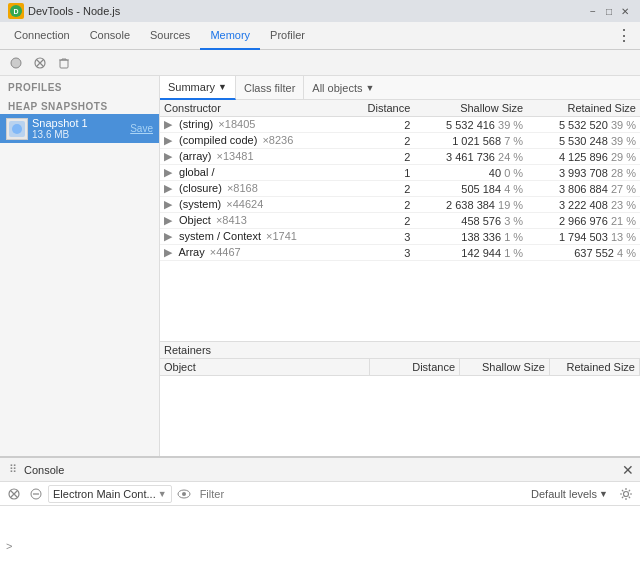 Image resolution: width=640 pixels, height=586 pixels. I want to click on console-filter-toggle, so click(36, 494).